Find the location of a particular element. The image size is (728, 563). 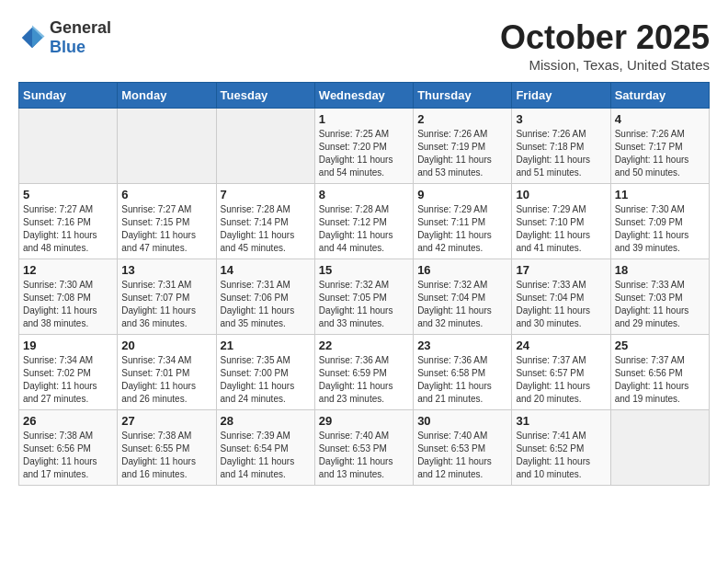

day-number: 25 is located at coordinates (660, 346).